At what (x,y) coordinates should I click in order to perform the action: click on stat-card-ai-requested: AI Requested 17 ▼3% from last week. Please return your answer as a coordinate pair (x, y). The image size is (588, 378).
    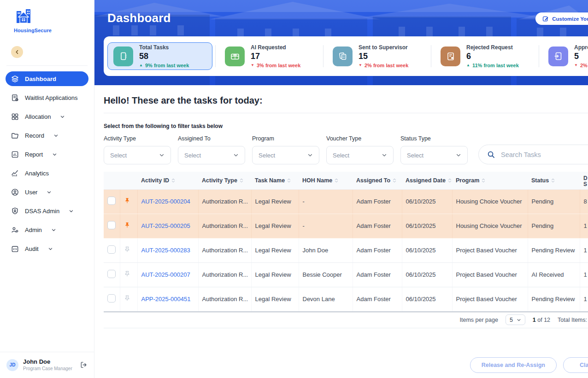
    Looking at the image, I should click on (269, 56).